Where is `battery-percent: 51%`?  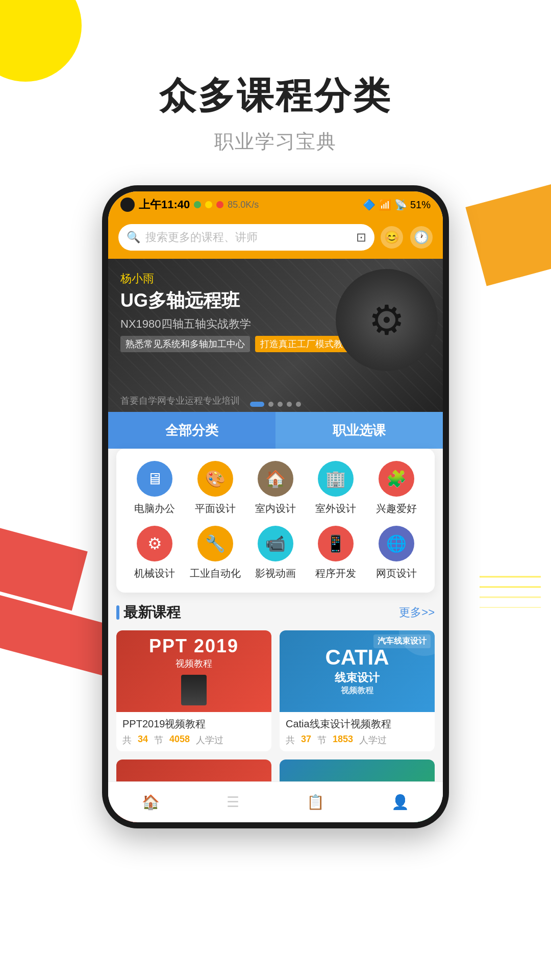
battery-percent: 51% is located at coordinates (420, 205).